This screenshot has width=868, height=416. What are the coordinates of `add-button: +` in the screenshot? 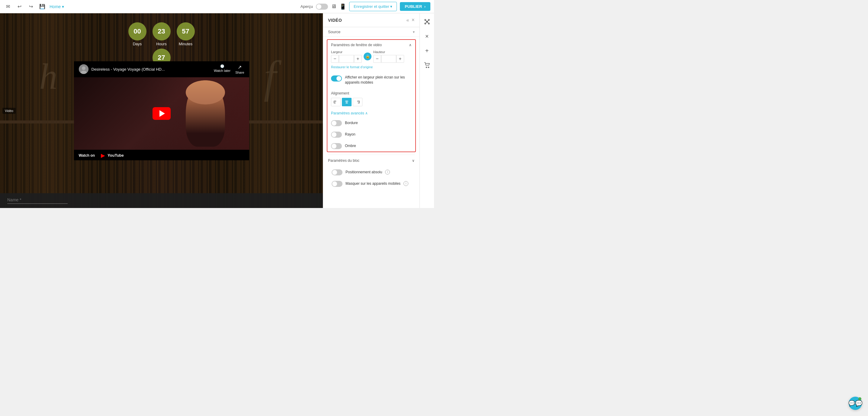 It's located at (427, 51).